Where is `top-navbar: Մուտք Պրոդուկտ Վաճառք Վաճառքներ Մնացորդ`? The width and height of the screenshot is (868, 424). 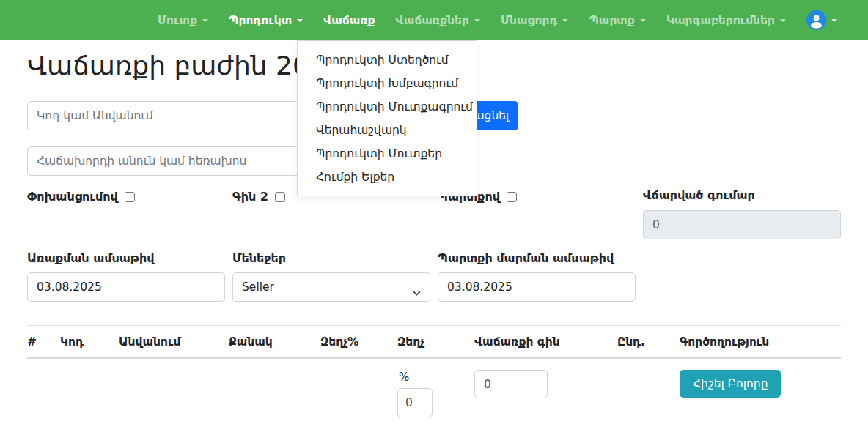
top-navbar: Մուտք Պրոդուկտ Վաճառք Վաճառքներ Մնացորդ is located at coordinates (434, 21).